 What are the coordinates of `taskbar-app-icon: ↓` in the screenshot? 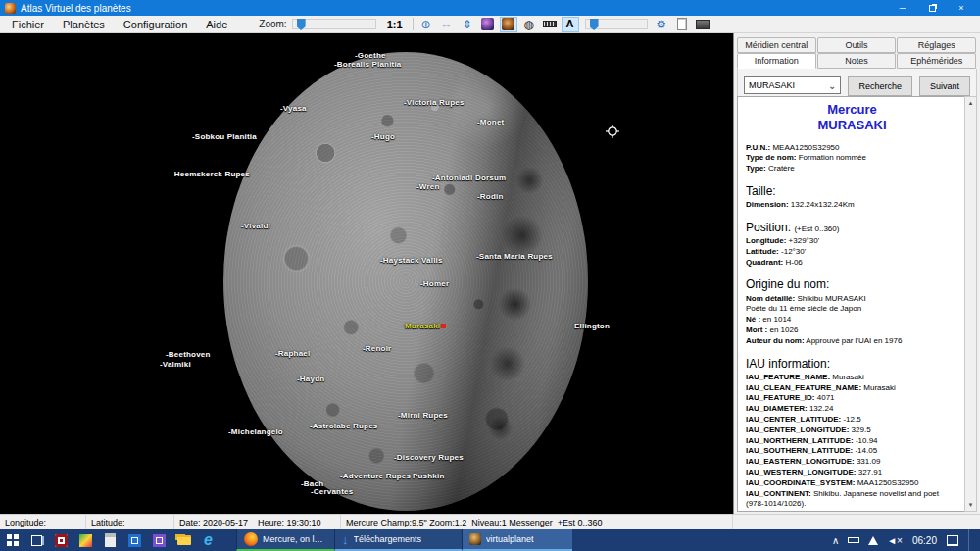 It's located at (345, 539).